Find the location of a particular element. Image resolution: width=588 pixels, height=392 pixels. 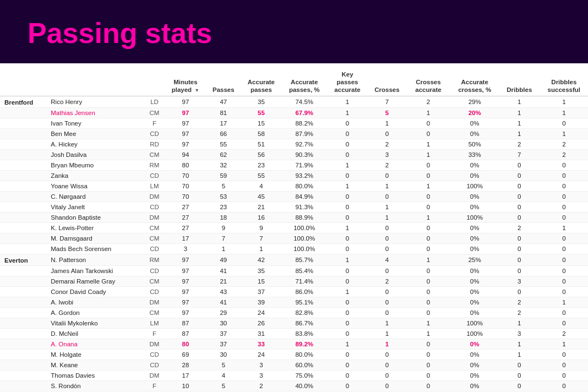

table-row: Vitalii MykolenkoLM87302686.7%011100%10 is located at coordinates (294, 324).